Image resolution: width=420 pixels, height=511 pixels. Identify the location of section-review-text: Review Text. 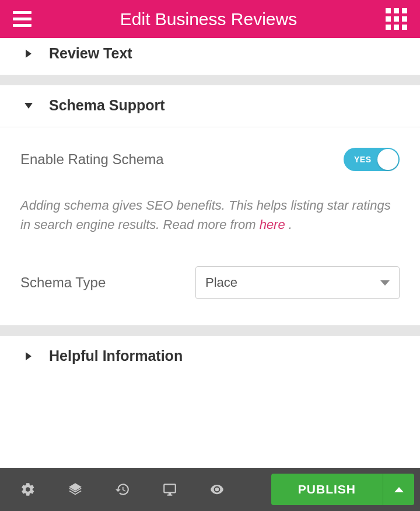
(210, 56).